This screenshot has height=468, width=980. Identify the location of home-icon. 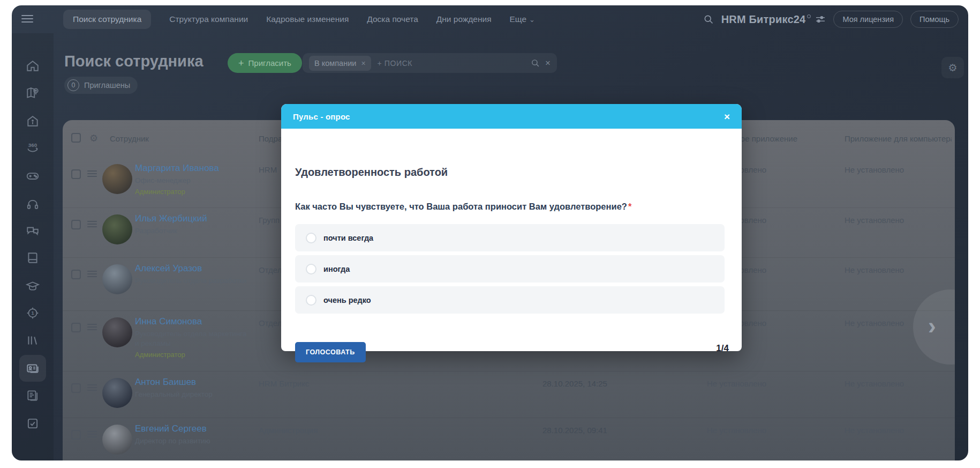
(33, 66).